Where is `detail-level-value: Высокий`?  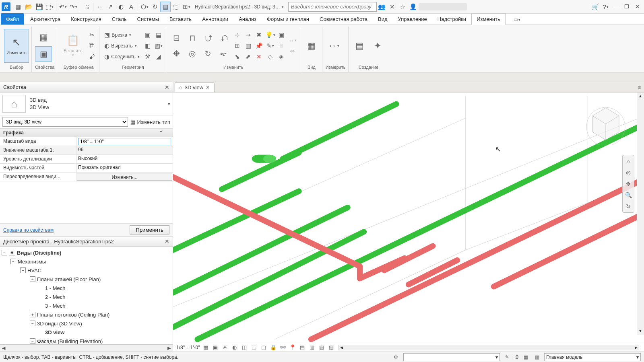 detail-level-value: Высокий is located at coordinates (125, 159).